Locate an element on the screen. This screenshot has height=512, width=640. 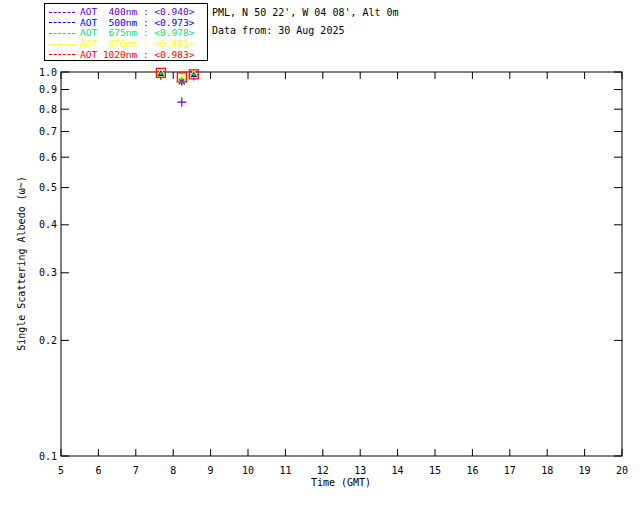
y-tick-label: 0.9 is located at coordinates (48, 90).